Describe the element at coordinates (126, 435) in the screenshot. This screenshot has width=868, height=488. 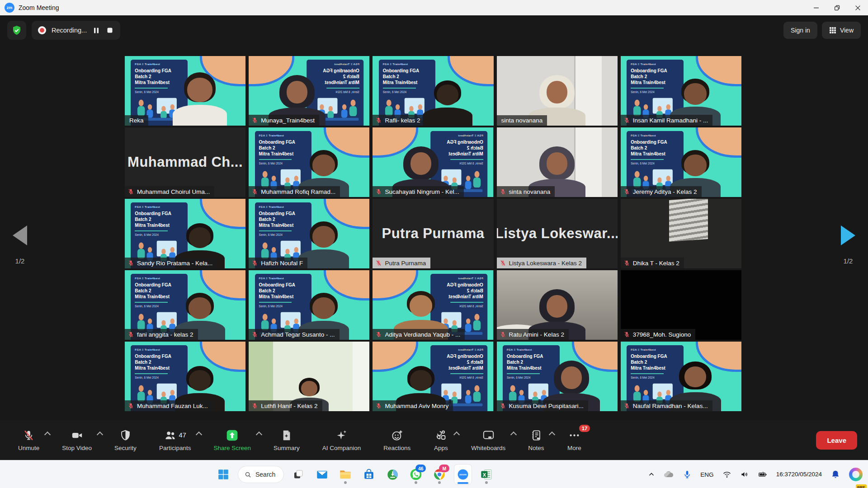
I see `shield-icon` at that location.